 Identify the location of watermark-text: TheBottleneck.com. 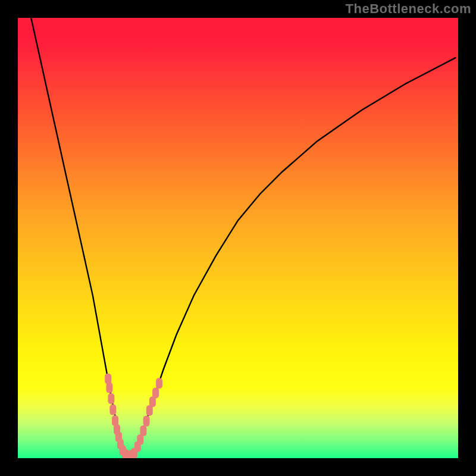
(408, 9).